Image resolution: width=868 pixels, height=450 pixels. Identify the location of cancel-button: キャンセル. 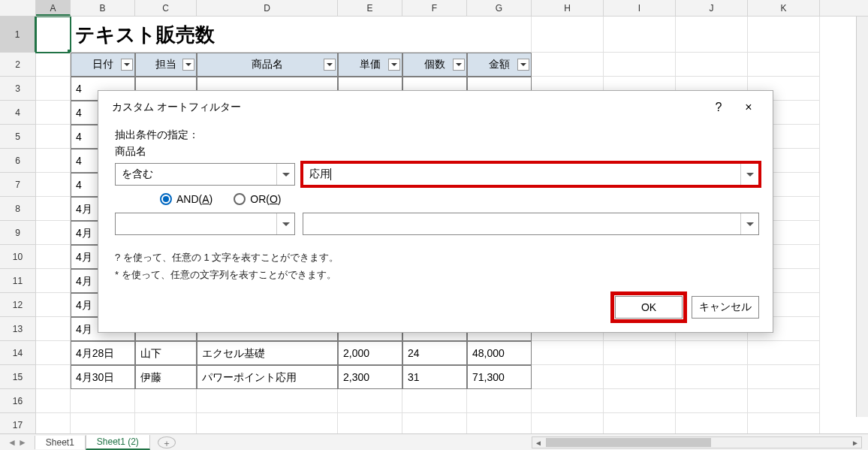
(725, 307).